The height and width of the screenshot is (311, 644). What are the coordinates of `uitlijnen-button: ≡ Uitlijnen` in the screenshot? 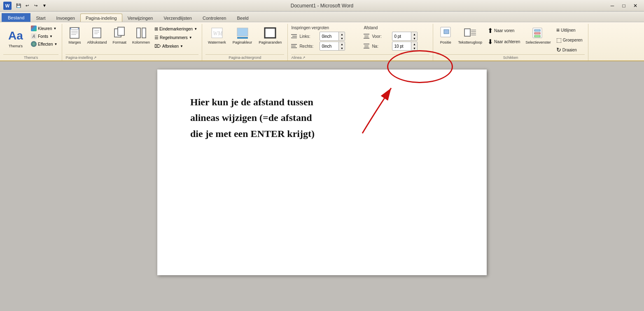 It's located at (569, 30).